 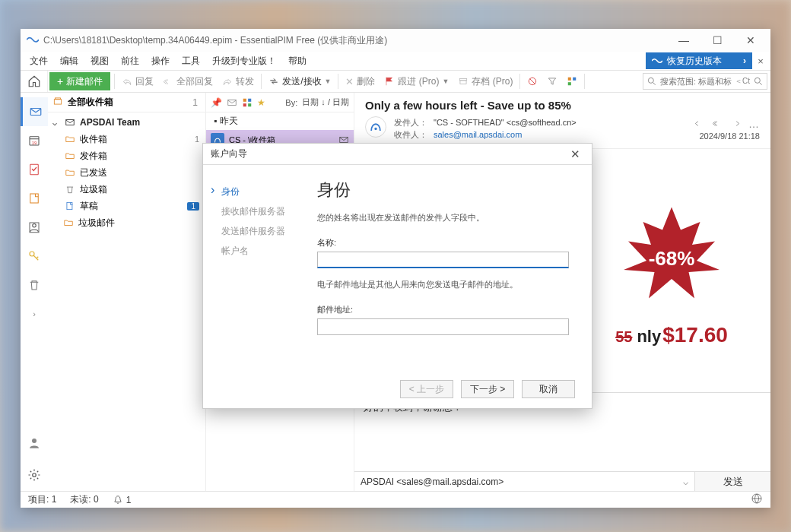 I want to click on forward-button: 转发, so click(x=238, y=81).